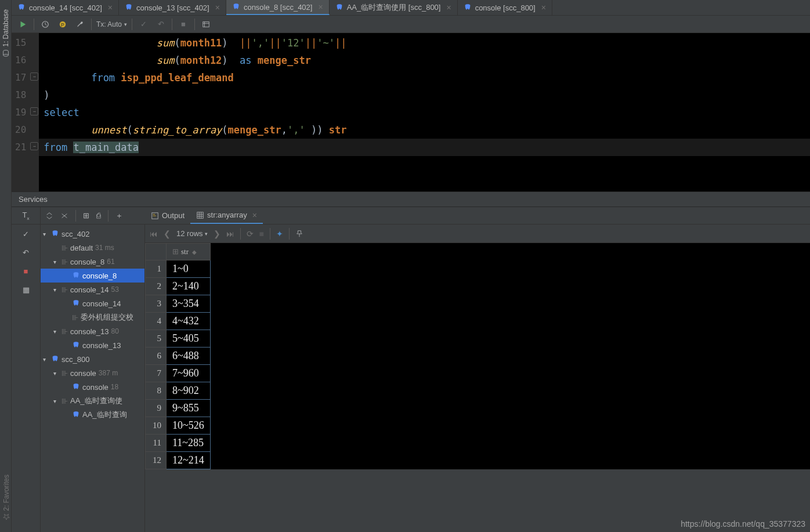  Describe the element at coordinates (178, 287) in the screenshot. I see `table-row: 22~140` at that location.